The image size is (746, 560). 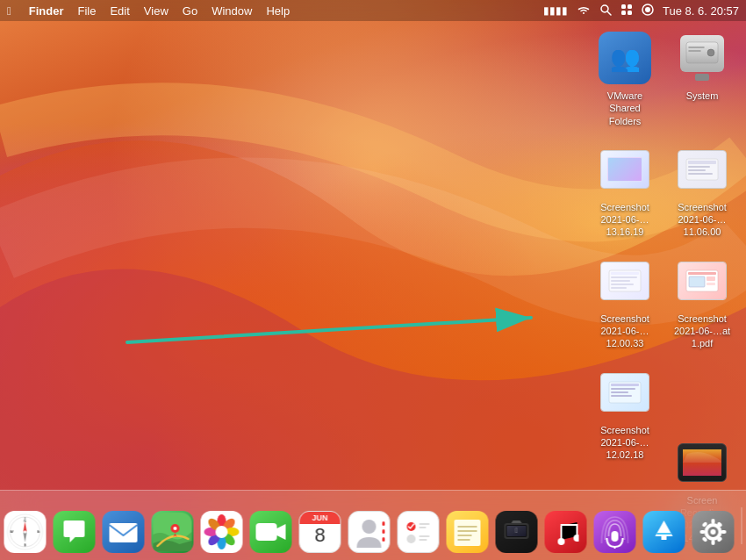 I want to click on photos-icon, so click(x=222, y=532).